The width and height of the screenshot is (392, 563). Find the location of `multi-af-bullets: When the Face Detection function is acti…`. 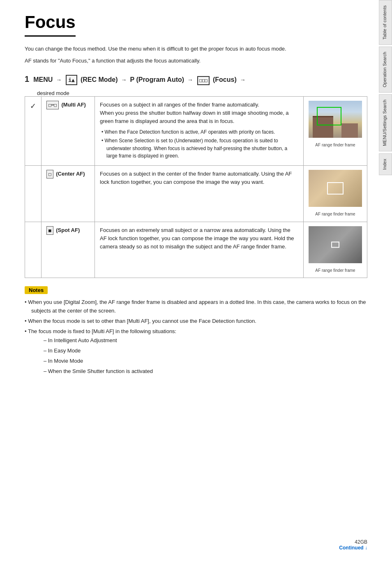

multi-af-bullets: When the Face Detection function is acti… is located at coordinates (199, 144).